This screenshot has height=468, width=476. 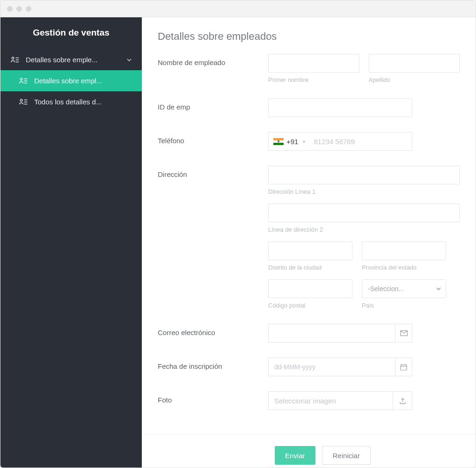 I want to click on traffic-light-close, so click(x=10, y=9).